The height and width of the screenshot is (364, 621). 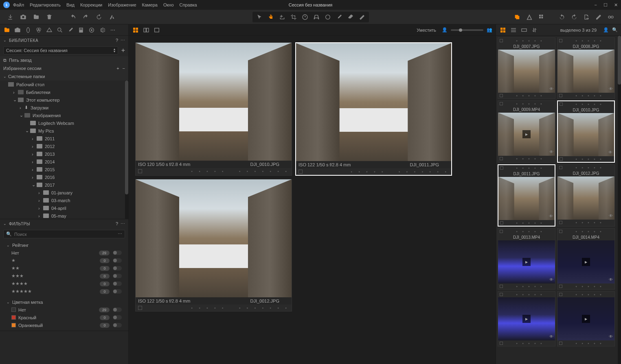 I want to click on tab-capture-icon, so click(x=18, y=30).